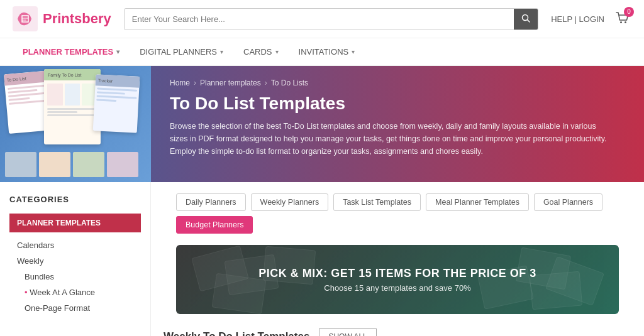  What do you see at coordinates (397, 279) in the screenshot?
I see `promo-banner: PICK & MIX: GET 15 ITEMS FOR THE PRICE O…` at bounding box center [397, 279].